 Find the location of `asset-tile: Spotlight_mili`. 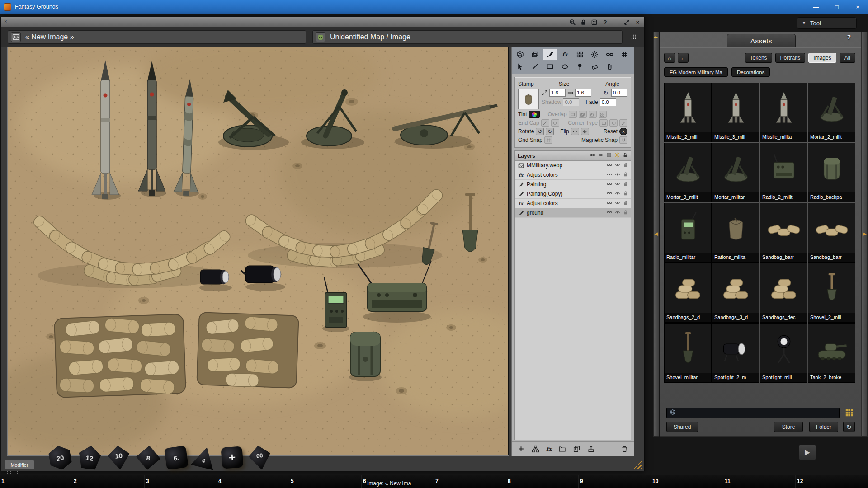

asset-tile: Spotlight_mili is located at coordinates (784, 353).